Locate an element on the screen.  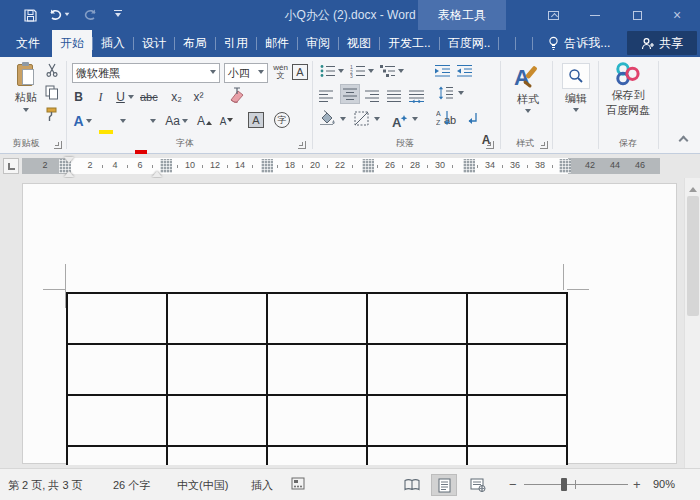
page-indicator: 第 2 页, 共 3 页 is located at coordinates (46, 486).